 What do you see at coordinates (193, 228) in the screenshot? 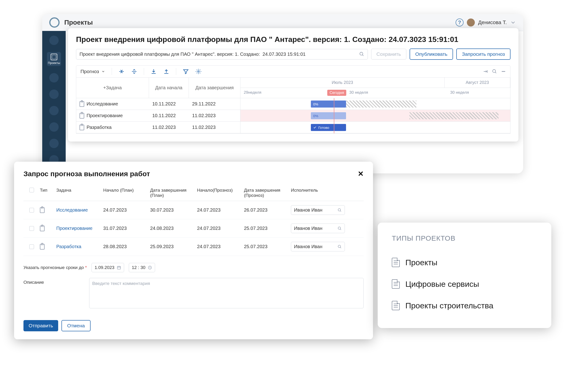
I see `modal-row: Проектирование 31.07.2023 24.08.2023 24.…` at bounding box center [193, 228].